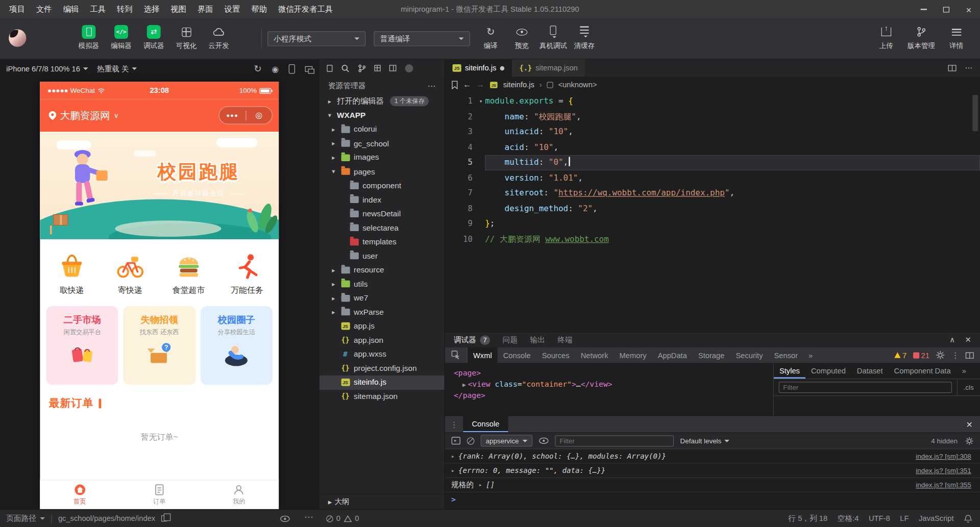 The width and height of the screenshot is (980, 527). Describe the element at coordinates (921, 355) in the screenshot. I see `error-count: 21` at that location.